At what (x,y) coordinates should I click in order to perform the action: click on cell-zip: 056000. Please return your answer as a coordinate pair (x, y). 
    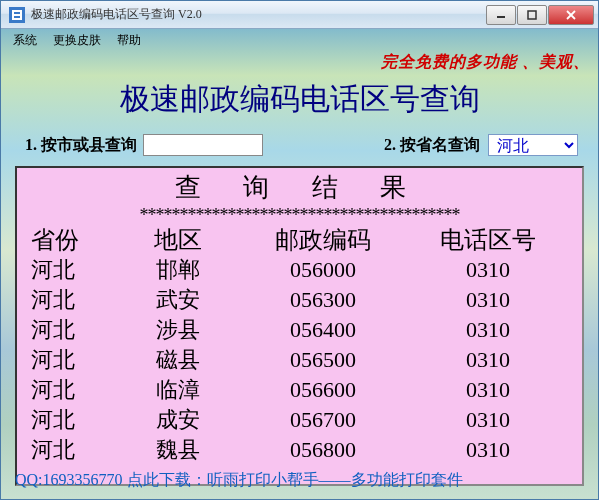
    Looking at the image, I should click on (323, 270).